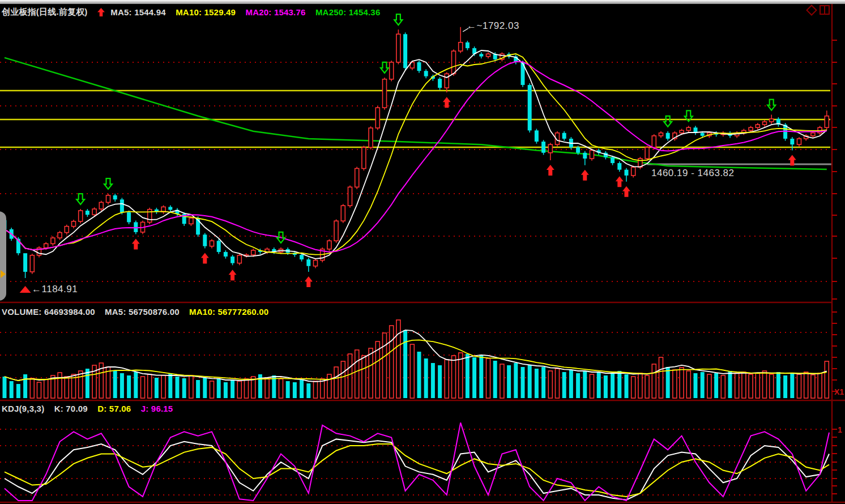  Describe the element at coordinates (45, 12) in the screenshot. I see `instrument-title: 创业板指(日线.前复权)` at that location.